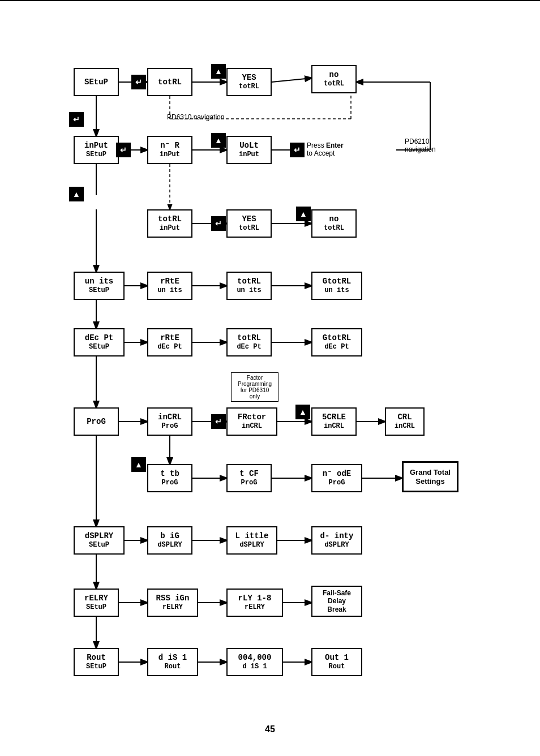 The height and width of the screenshot is (756, 540). I want to click on nr-input-line2: inPut, so click(170, 154).